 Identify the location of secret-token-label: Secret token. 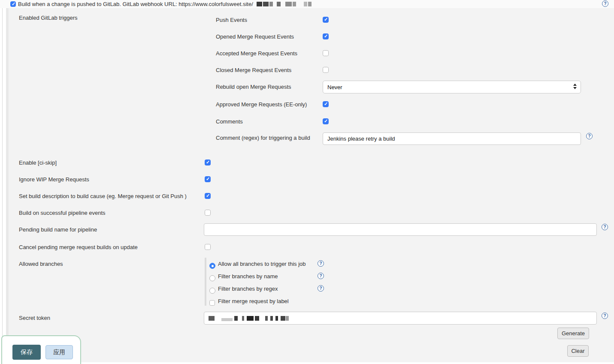
(34, 318).